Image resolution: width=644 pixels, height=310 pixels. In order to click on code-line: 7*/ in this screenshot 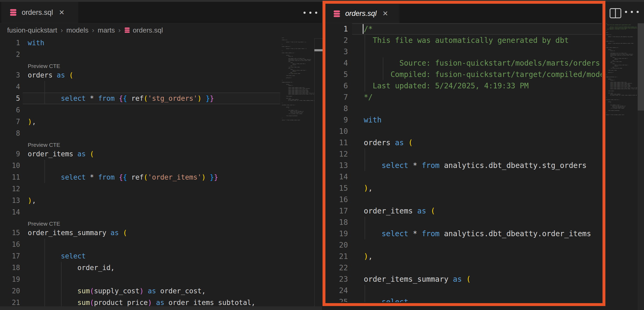, I will do `click(464, 97)`.